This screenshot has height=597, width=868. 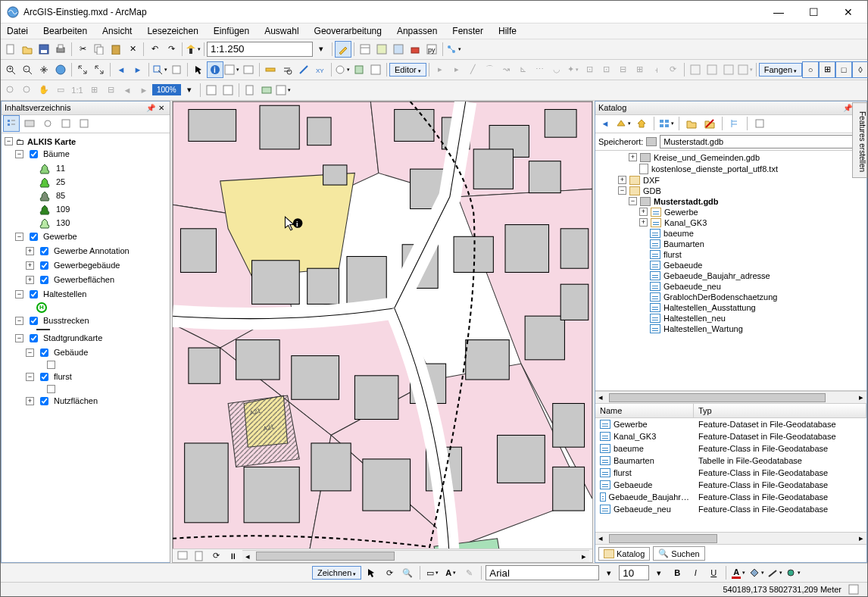 I want to click on viewer-window-icon, so click(x=376, y=70).